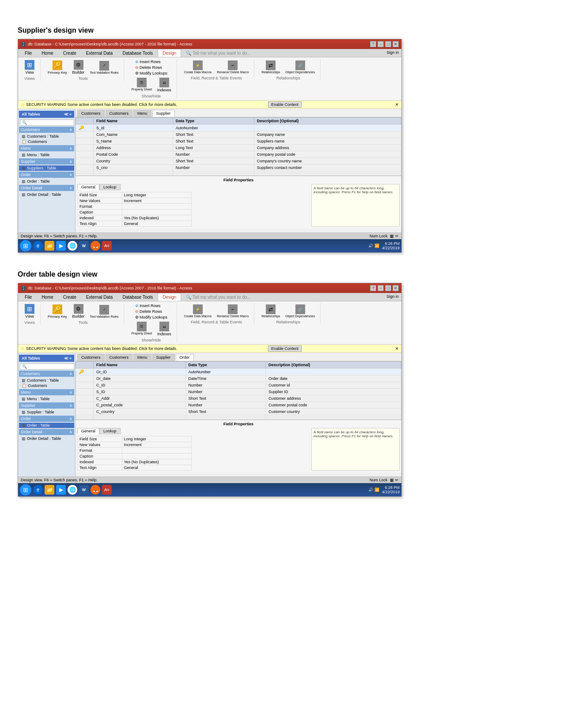 This screenshot has height=728, width=563. Describe the element at coordinates (213, 128) in the screenshot. I see `data-type-s-id: AutoNumber` at that location.